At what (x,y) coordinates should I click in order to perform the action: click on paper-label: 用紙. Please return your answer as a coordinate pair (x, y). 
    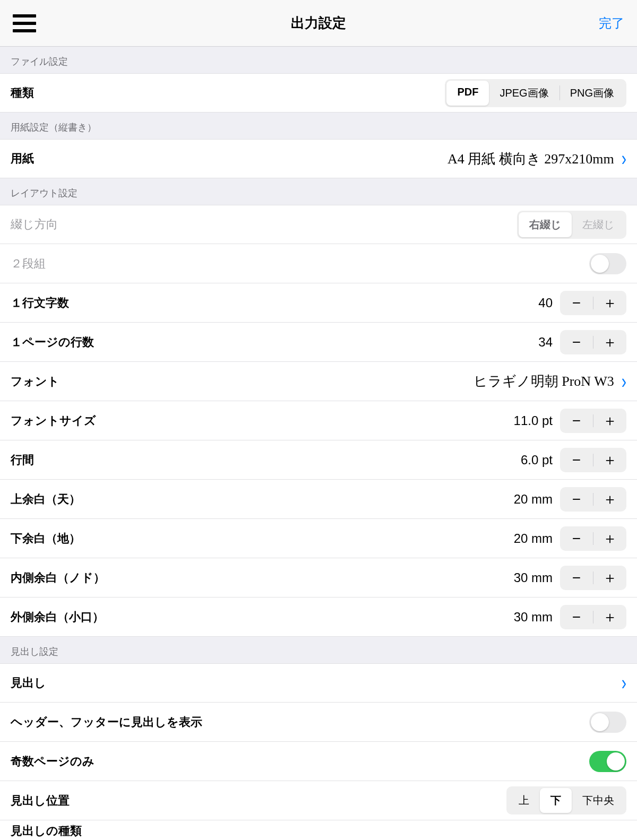
    Looking at the image, I should click on (22, 159).